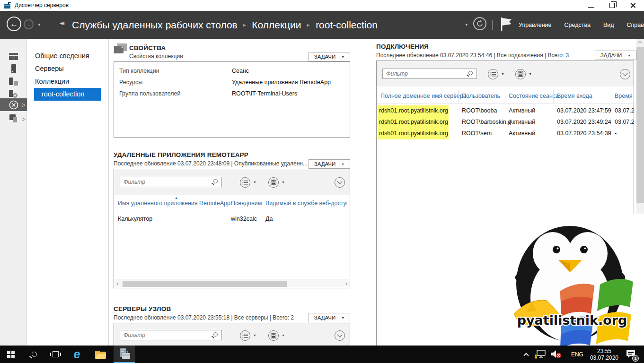 The height and width of the screenshot is (363, 644). Describe the element at coordinates (135, 219) in the screenshot. I see `remoteapp-row-name: Калькулятор` at that location.